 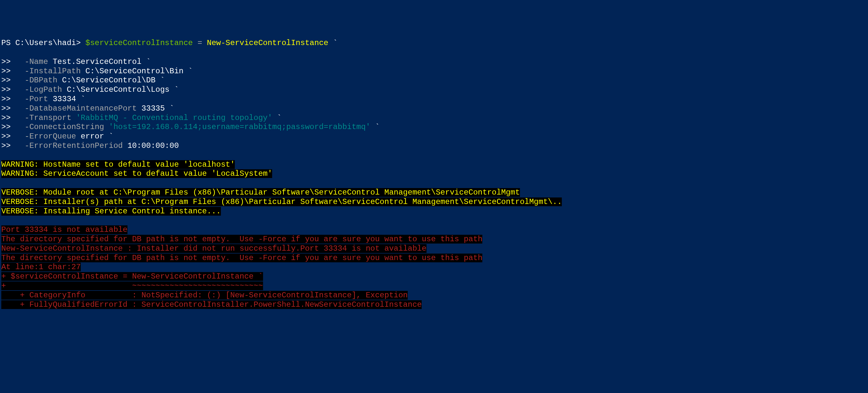 What do you see at coordinates (282, 202) in the screenshot?
I see `verbose-text: VERBOSE: Installer(s) path at C:\Program…` at bounding box center [282, 202].